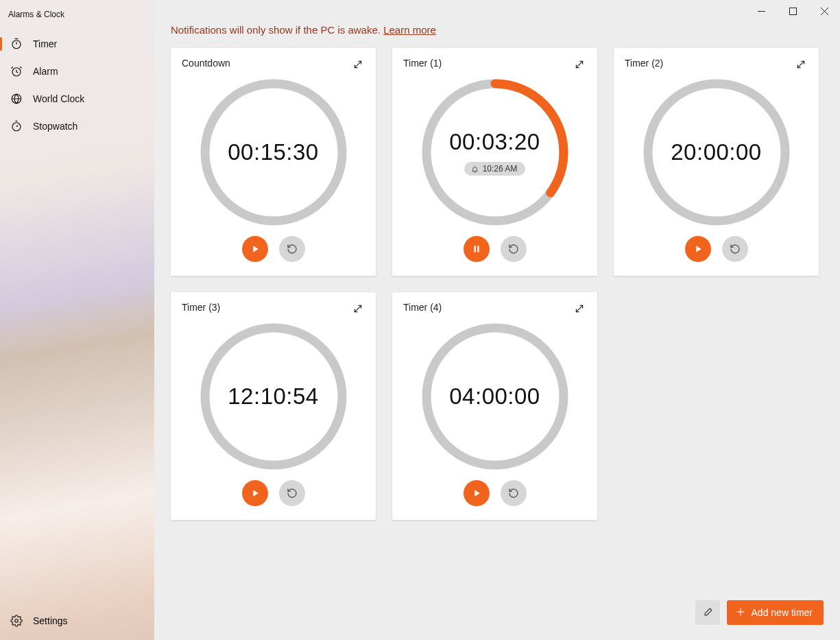  I want to click on bell-icon, so click(475, 169).